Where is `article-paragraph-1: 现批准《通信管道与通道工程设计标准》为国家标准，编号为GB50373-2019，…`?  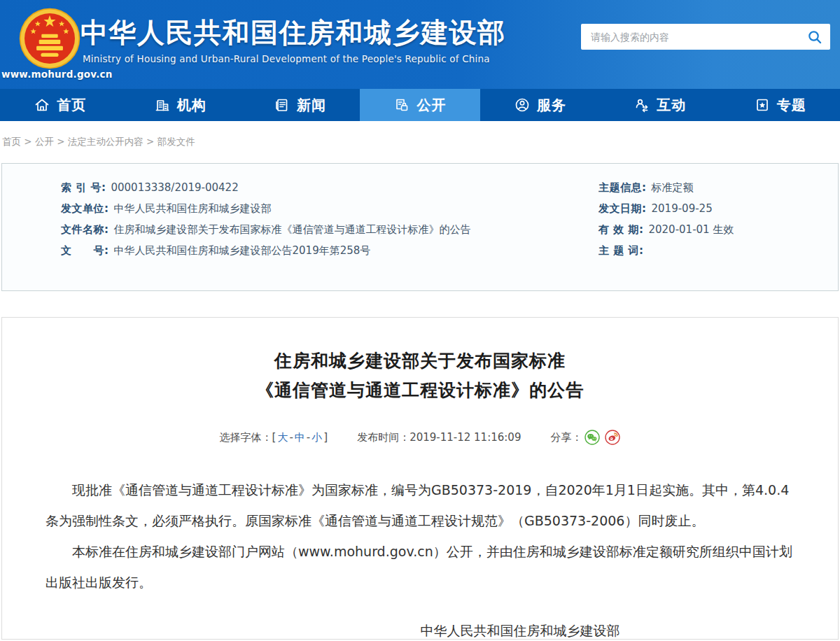 article-paragraph-1: 现批准《通信管道与通道工程设计标准》为国家标准，编号为GB50373-2019，… is located at coordinates (420, 505).